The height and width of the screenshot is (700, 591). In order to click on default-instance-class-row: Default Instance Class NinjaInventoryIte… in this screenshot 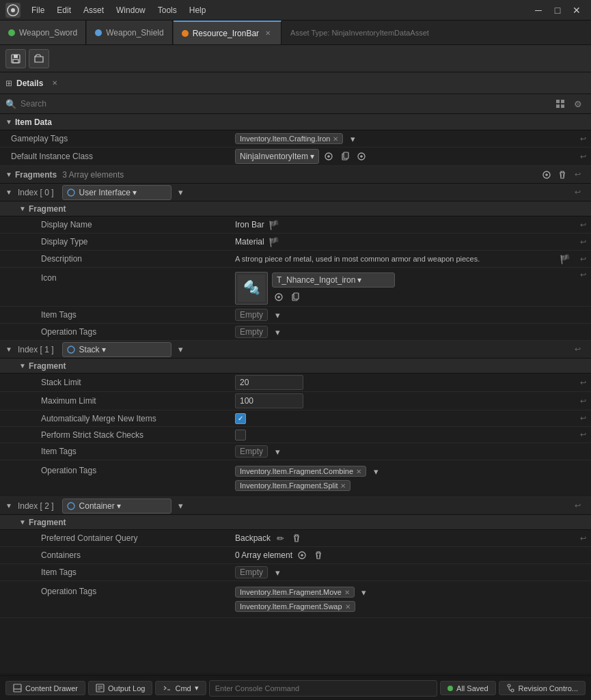, I will do `click(295, 157)`.